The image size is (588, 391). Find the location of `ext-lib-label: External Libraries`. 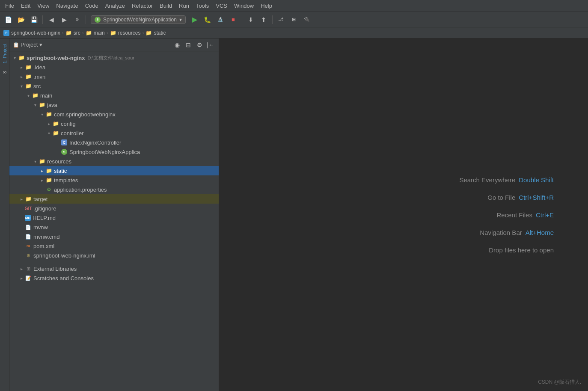

ext-lib-label: External Libraries is located at coordinates (55, 269).